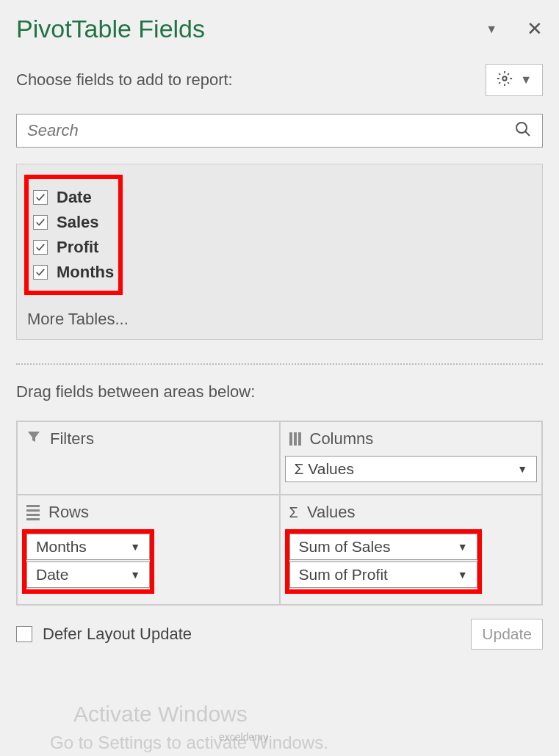 This screenshot has width=559, height=756. What do you see at coordinates (491, 29) in the screenshot?
I see `panel-menu-dropdown: ▼` at bounding box center [491, 29].